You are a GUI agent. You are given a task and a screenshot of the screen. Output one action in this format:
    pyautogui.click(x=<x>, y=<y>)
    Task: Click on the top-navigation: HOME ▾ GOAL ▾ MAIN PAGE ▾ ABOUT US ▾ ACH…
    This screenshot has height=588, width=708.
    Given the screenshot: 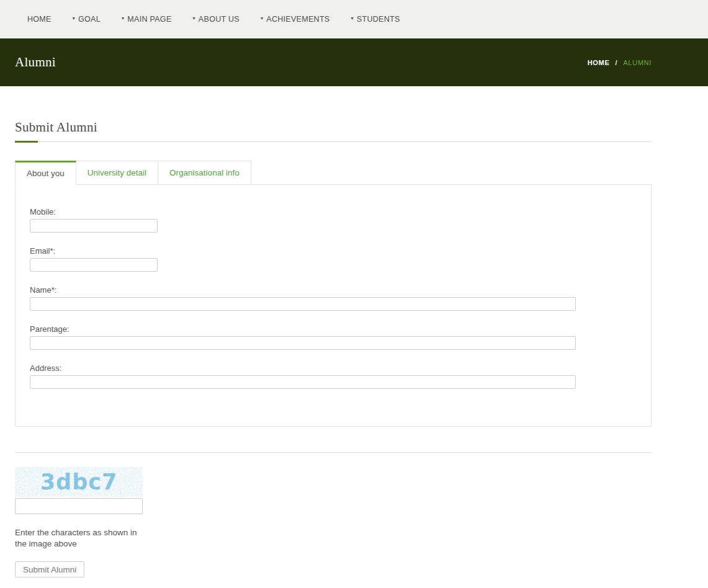 What is the action you would take?
    pyautogui.click(x=354, y=19)
    